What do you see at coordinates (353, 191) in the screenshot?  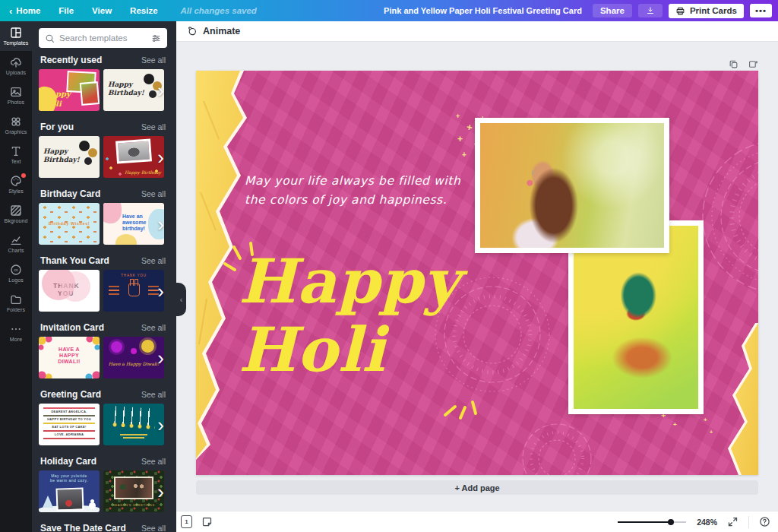 I see `quote-text: May your life always be filled with the …` at bounding box center [353, 191].